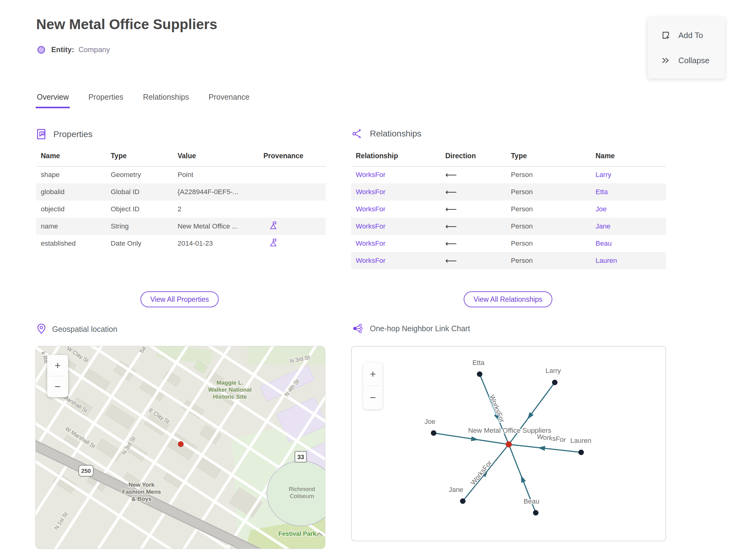  What do you see at coordinates (509, 209) in the screenshot?
I see `table-row: WorksFor ⟵ Person Joe` at bounding box center [509, 209].